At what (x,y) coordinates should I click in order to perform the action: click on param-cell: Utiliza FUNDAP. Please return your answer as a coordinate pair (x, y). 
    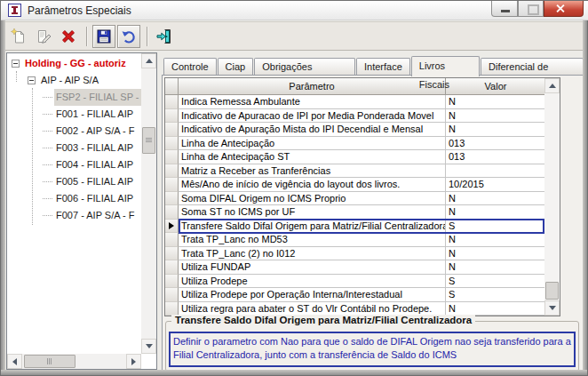
    Looking at the image, I should click on (313, 268).